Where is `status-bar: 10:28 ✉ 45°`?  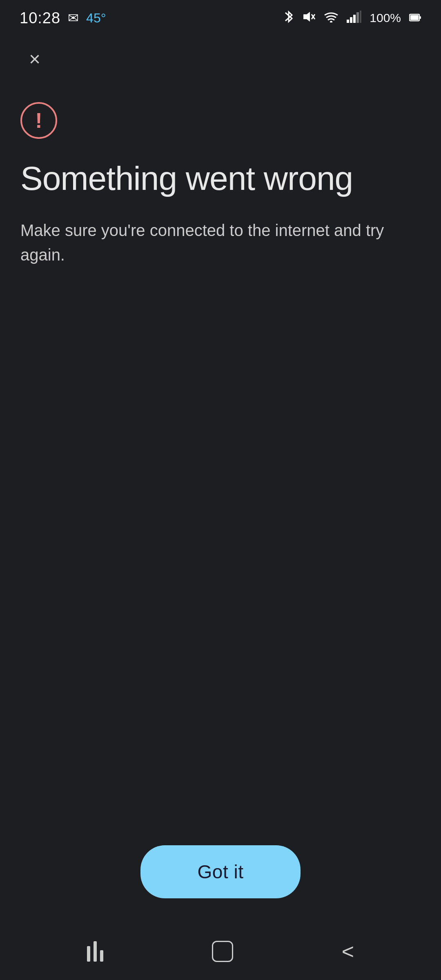
status-bar: 10:28 ✉ 45° is located at coordinates (220, 16).